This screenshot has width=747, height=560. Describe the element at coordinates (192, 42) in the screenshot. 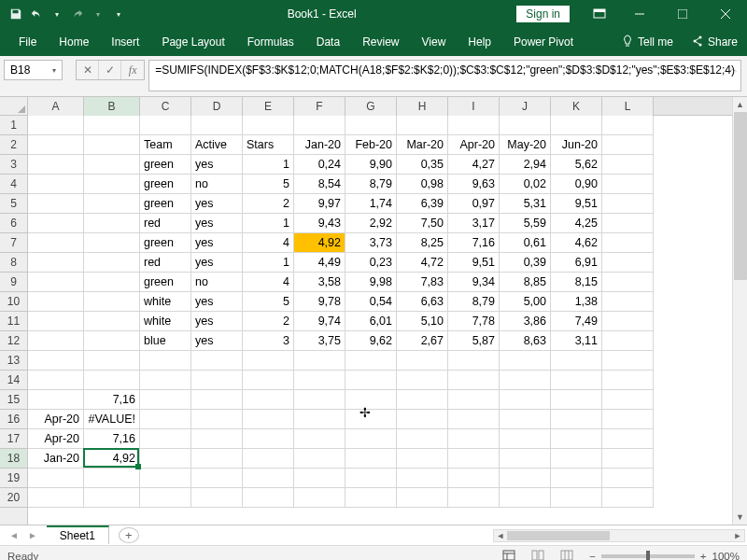

I see `tab-page-layout: Page Layout` at that location.